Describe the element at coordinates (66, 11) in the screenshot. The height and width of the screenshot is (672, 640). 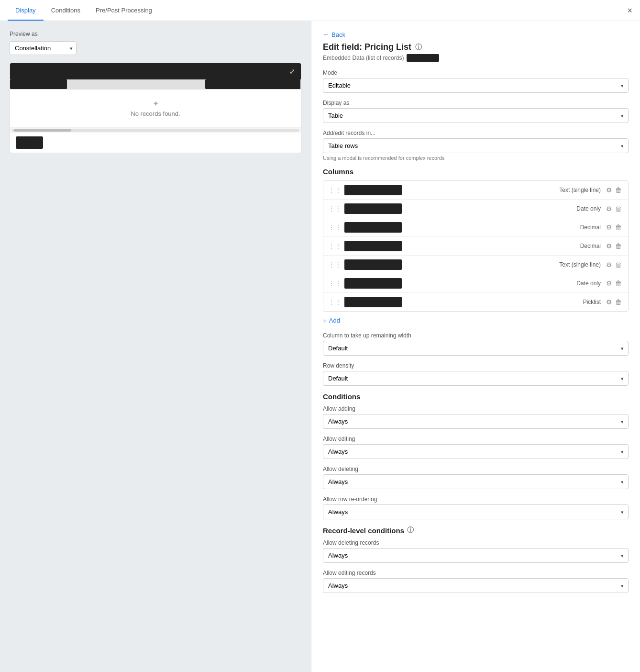
I see `tab-conditions: Conditions` at that location.